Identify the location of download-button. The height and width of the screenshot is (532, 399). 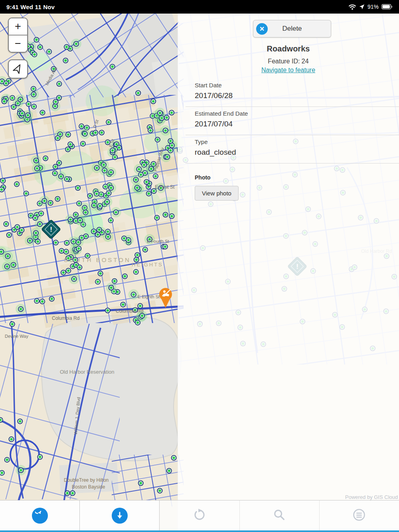
(120, 515).